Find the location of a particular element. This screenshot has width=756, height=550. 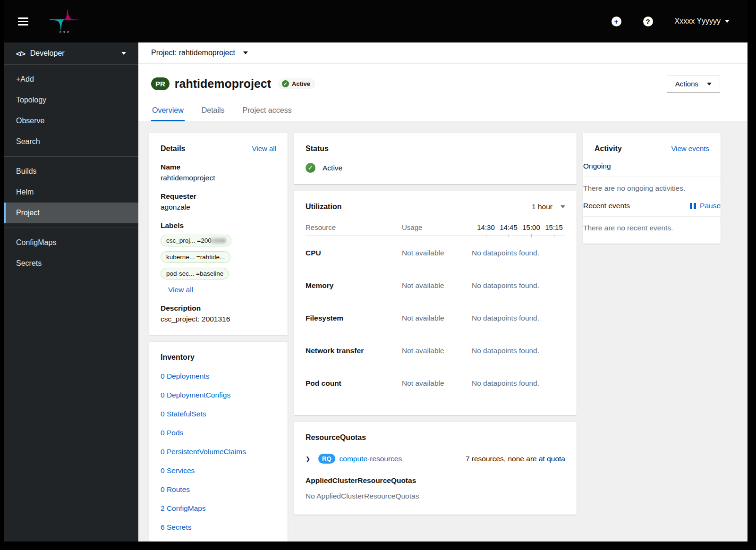

inventory-deployments-link: 0 Deployments is located at coordinates (218, 376).